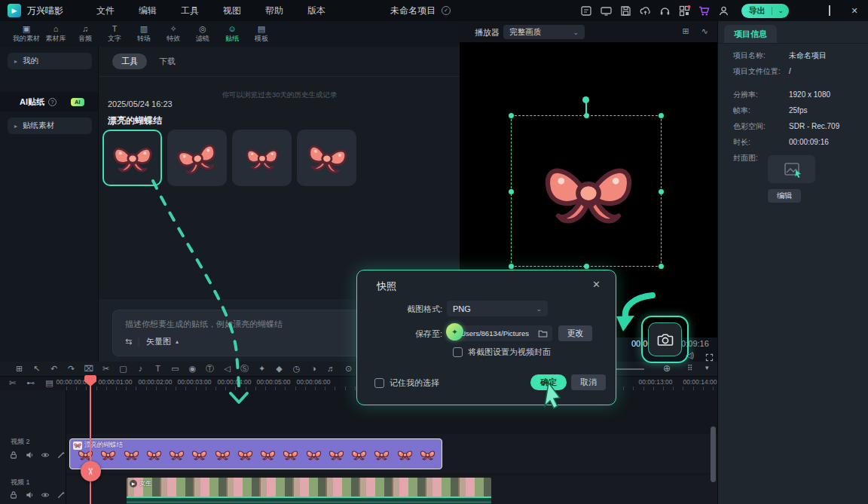 The image size is (868, 504). What do you see at coordinates (665, 11) in the screenshot?
I see `support-headset-icon` at bounding box center [665, 11].